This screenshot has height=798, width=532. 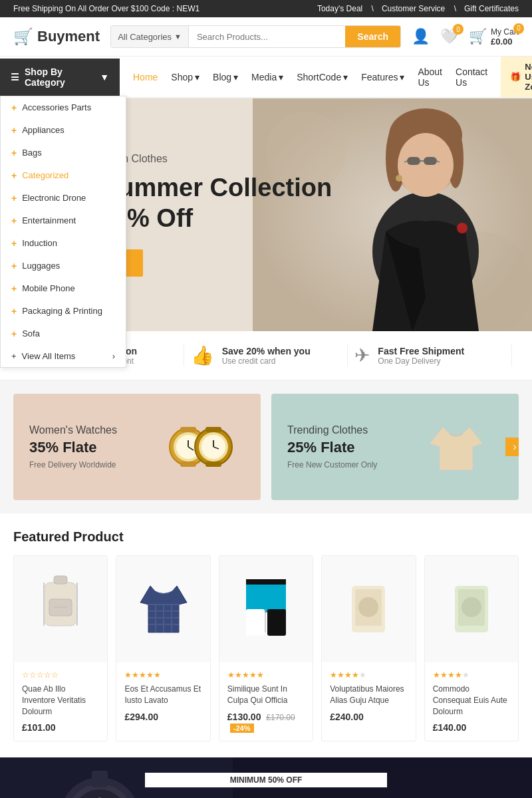 What do you see at coordinates (63, 334) in the screenshot?
I see `cat-item-sofa: + Sofa` at bounding box center [63, 334].